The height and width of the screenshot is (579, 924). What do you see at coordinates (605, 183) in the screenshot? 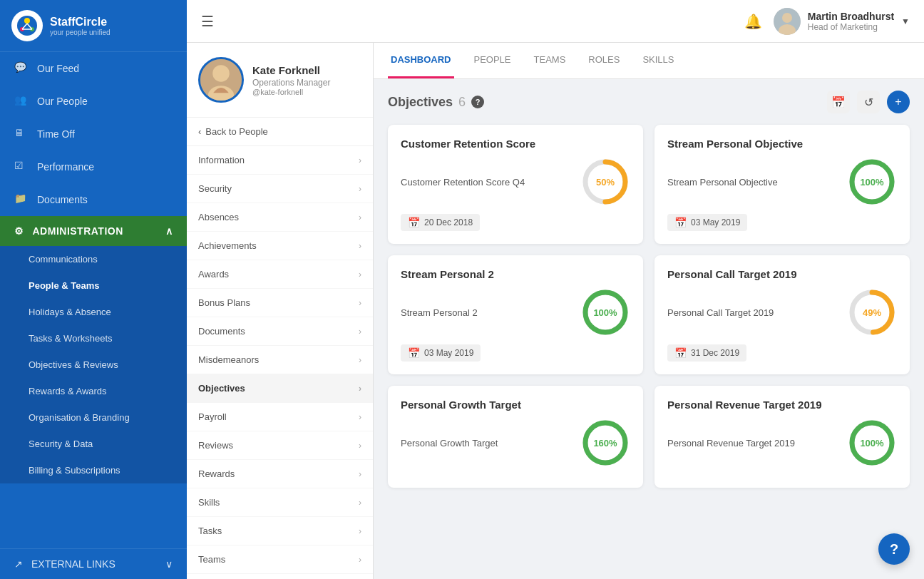
I see `donut-label: 50%` at bounding box center [605, 183].